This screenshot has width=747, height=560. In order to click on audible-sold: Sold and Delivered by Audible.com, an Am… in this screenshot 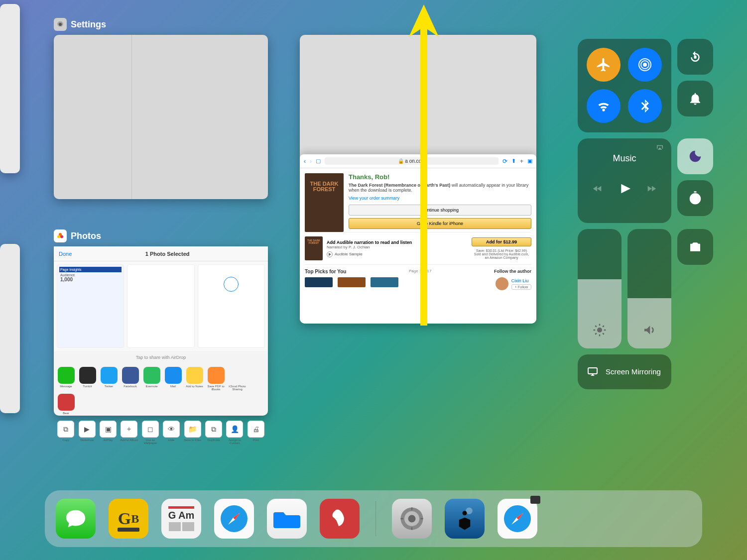, I will do `click(501, 256)`.